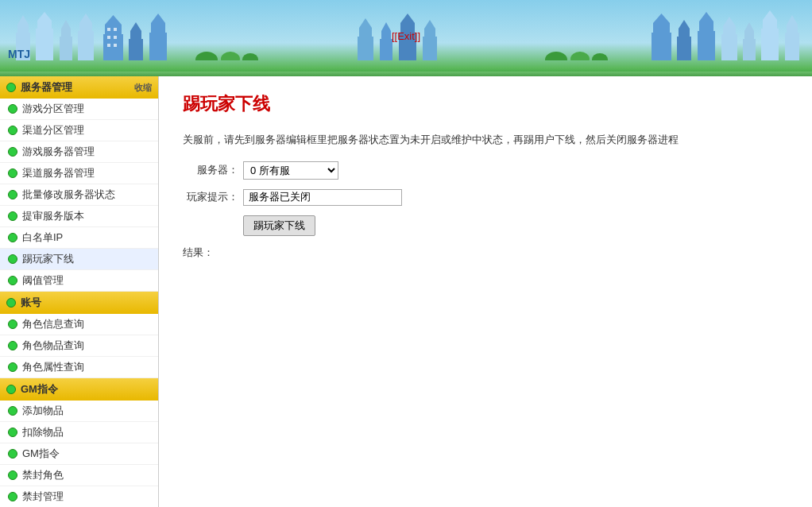 This screenshot has width=812, height=507. Describe the element at coordinates (79, 367) in the screenshot. I see `sidebar-item-role-attr: 角色属性查询` at that location.